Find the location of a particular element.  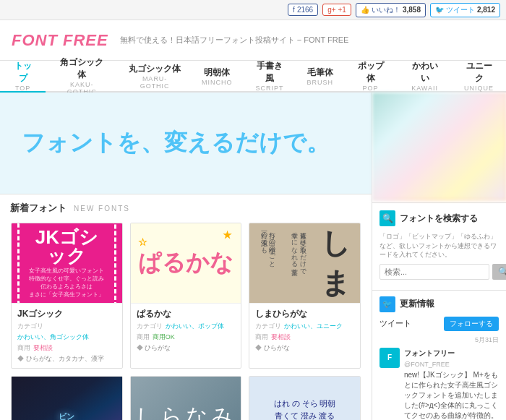

avatar-letter: F is located at coordinates (390, 357).